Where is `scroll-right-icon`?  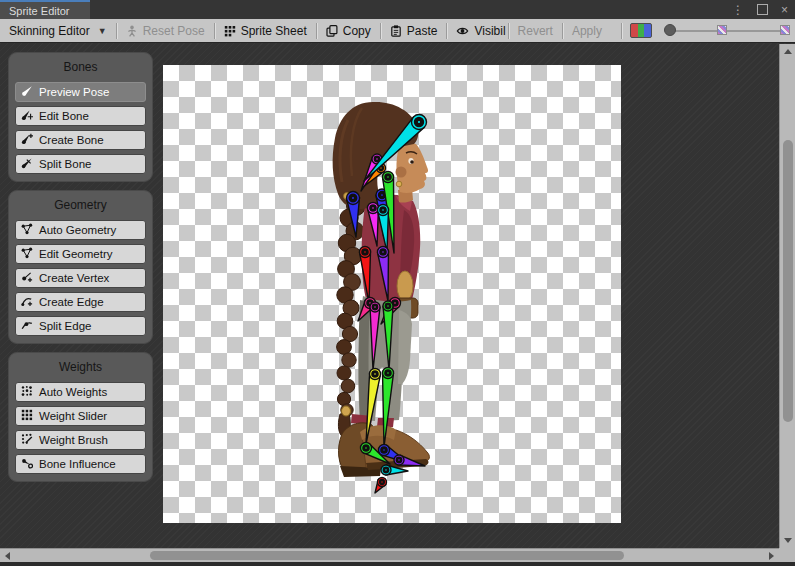
scroll-right-icon is located at coordinates (772, 556).